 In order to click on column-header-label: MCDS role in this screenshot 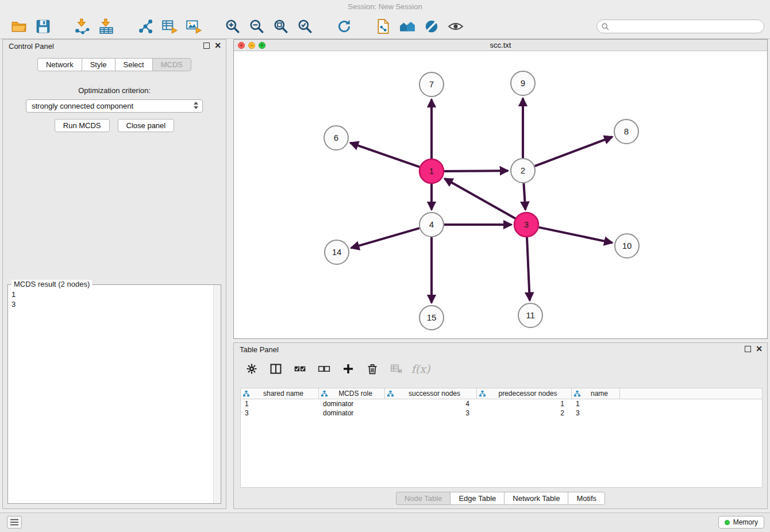, I will do `click(355, 394)`.